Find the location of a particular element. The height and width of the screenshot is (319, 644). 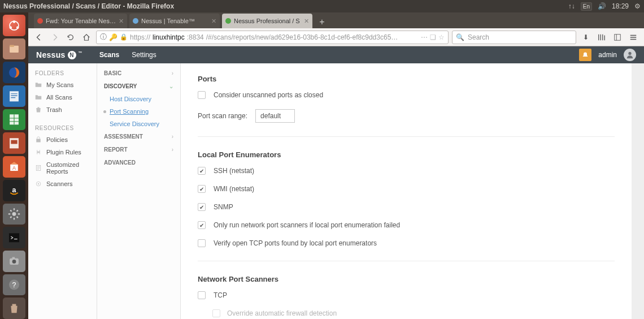

launcher-dash is located at coordinates (14, 25).